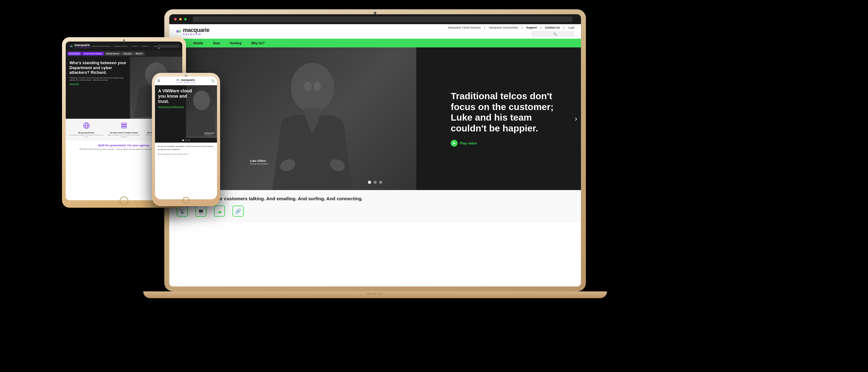  What do you see at coordinates (93, 54) in the screenshot?
I see `tablet-nav-gateway: Secure Internet Gateway` at bounding box center [93, 54].